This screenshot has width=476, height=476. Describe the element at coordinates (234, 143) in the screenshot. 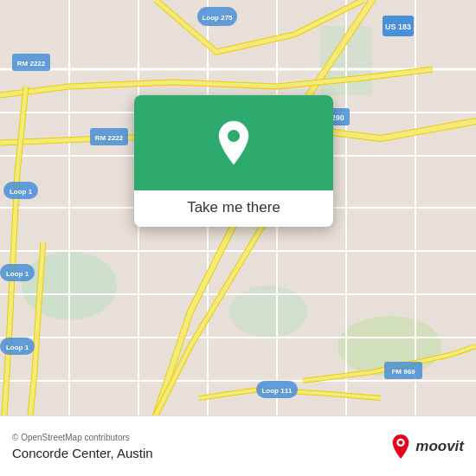

I see `location-pin-icon` at that location.